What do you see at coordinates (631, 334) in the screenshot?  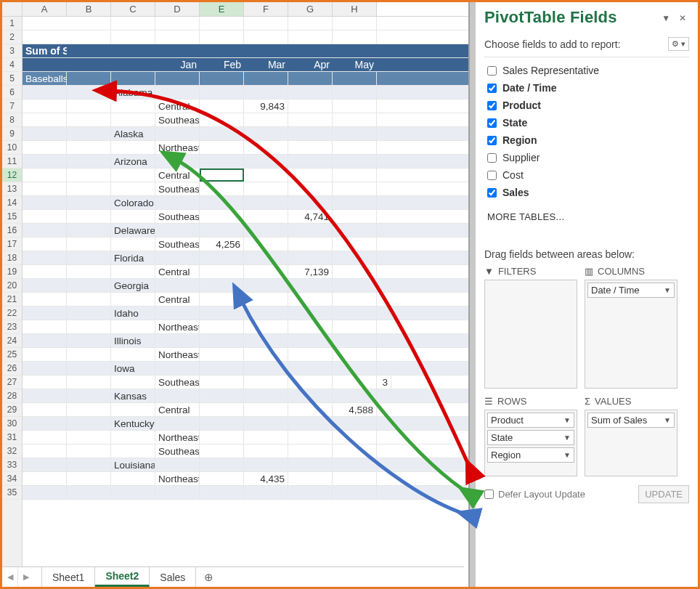 I see `columns-dropzone: Date / Time▼` at bounding box center [631, 334].